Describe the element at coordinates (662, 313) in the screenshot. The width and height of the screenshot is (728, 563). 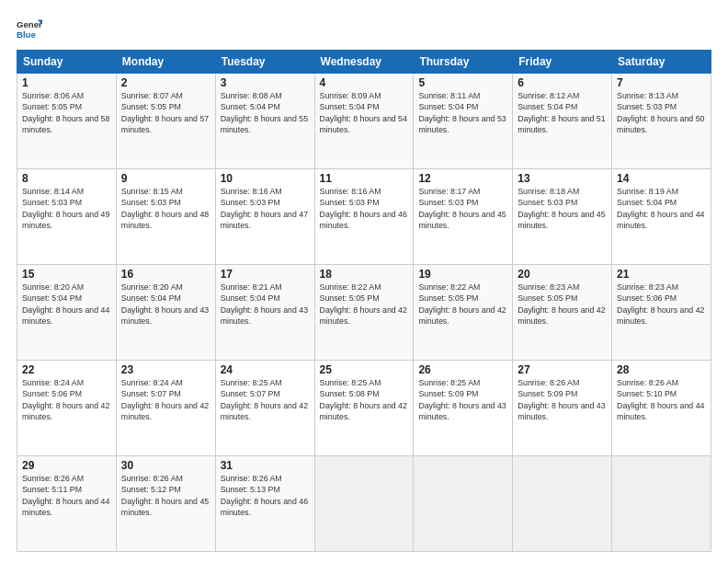
I see `calendar-cell: 21Sunrise: 8:23 AMSunset: 5:06 PMDayligh…` at that location.